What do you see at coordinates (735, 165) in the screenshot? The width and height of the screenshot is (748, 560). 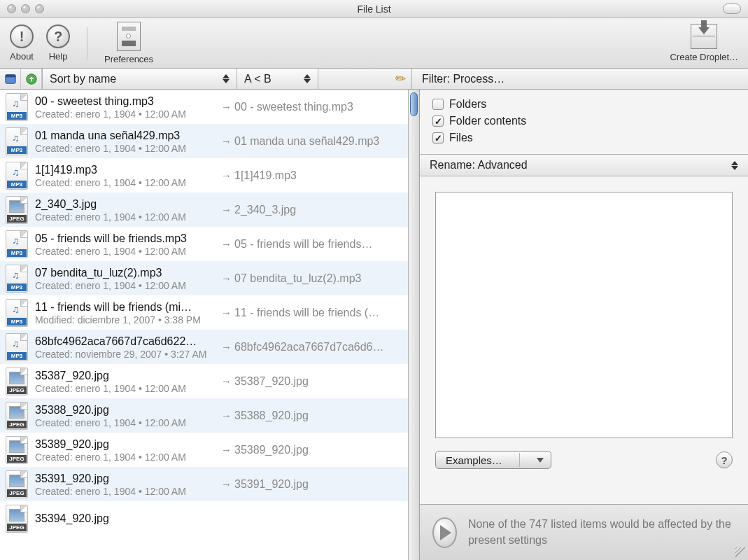 I see `stepper-icon` at bounding box center [735, 165].